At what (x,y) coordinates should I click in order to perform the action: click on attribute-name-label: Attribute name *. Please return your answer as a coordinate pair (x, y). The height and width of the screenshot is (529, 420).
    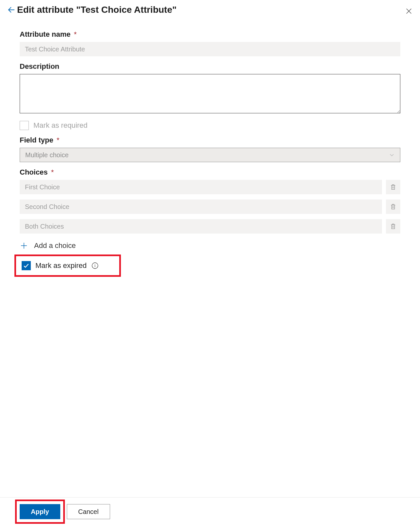
    Looking at the image, I should click on (210, 34).